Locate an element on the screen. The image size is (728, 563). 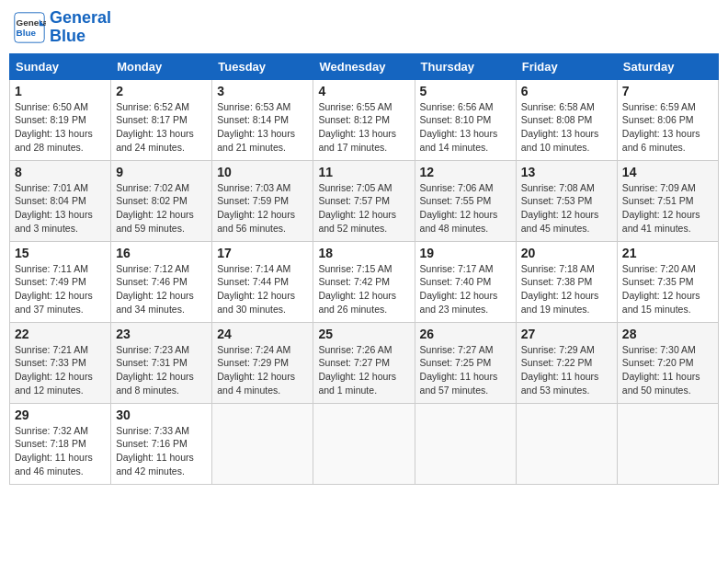
week-row-3: 15 Sunrise: 7:11 AMSunset: 7:49 PMDaylig… is located at coordinates (364, 282).